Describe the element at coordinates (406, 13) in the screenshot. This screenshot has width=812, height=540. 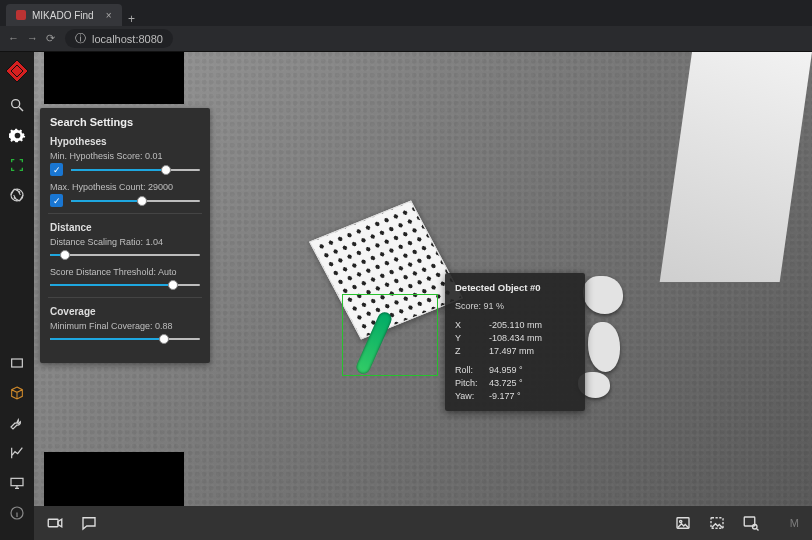
I see `browser-tabstrip: MIKADO Find × +` at that location.